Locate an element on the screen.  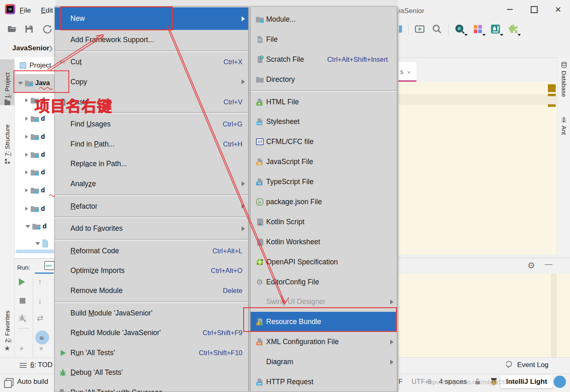
tool-tab-favorites: 2: Favorites ★ is located at coordinates (7, 327).